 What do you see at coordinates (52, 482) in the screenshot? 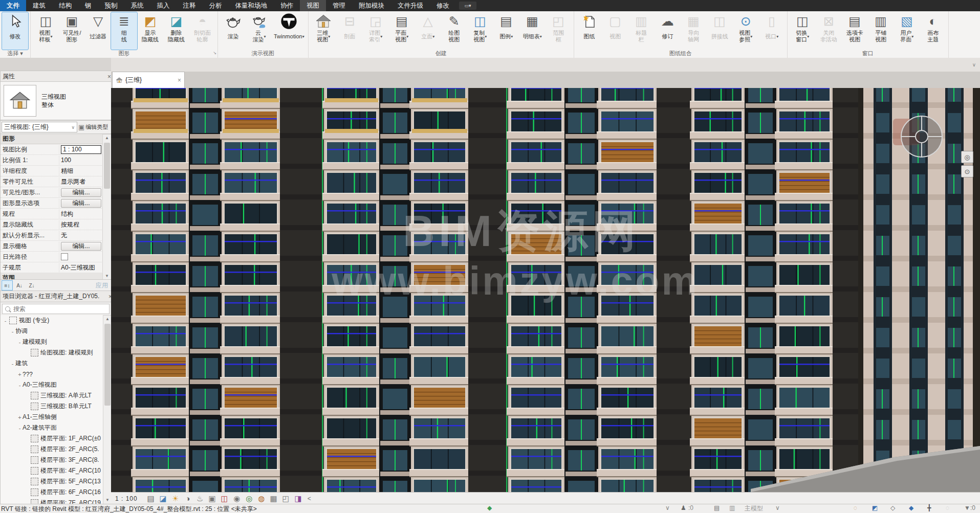
I see `tree-item: 楼层平面: 5F_ARC(13` at bounding box center [52, 482].